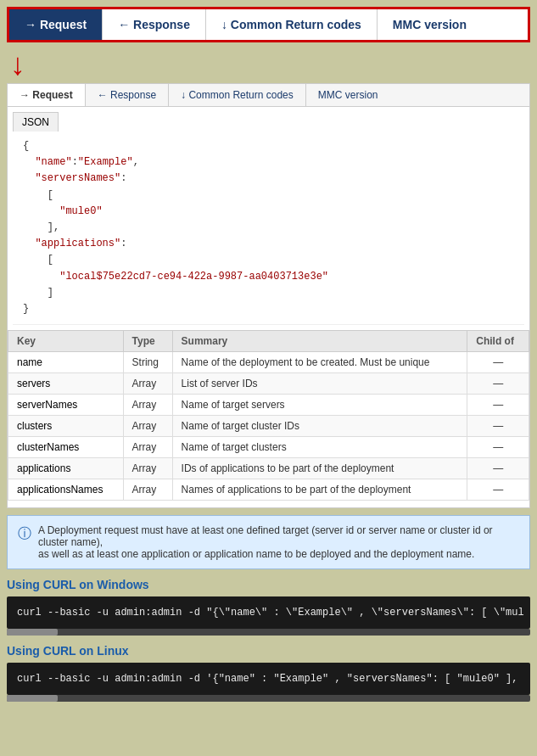 The image size is (537, 756). What do you see at coordinates (269, 384) in the screenshot?
I see `table-row: servers Array List of server IDs —` at bounding box center [269, 384].